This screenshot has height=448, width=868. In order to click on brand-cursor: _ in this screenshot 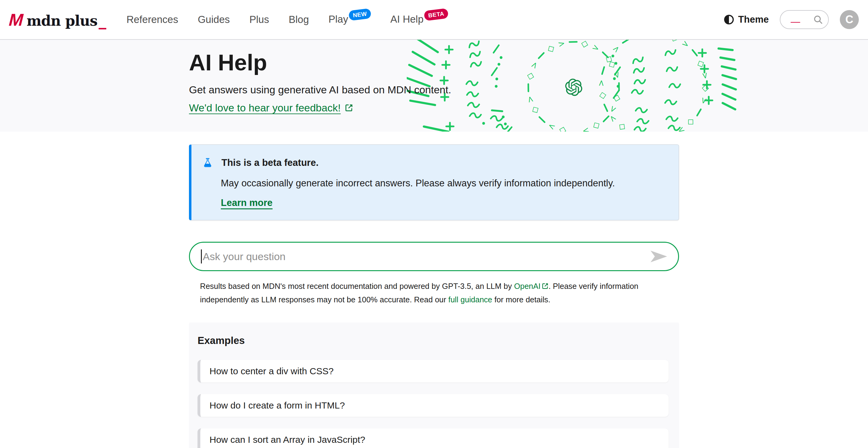, I will do `click(102, 20)`.